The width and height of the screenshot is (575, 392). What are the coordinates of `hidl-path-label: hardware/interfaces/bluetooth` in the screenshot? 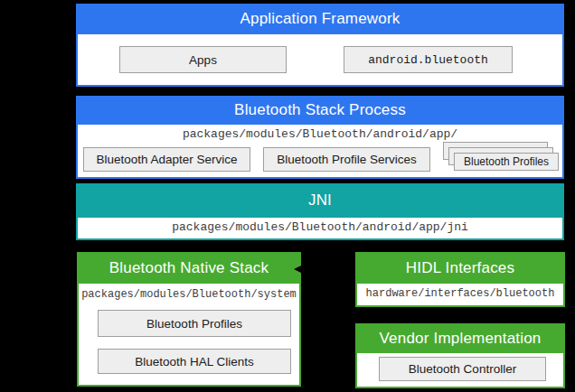 It's located at (460, 294).